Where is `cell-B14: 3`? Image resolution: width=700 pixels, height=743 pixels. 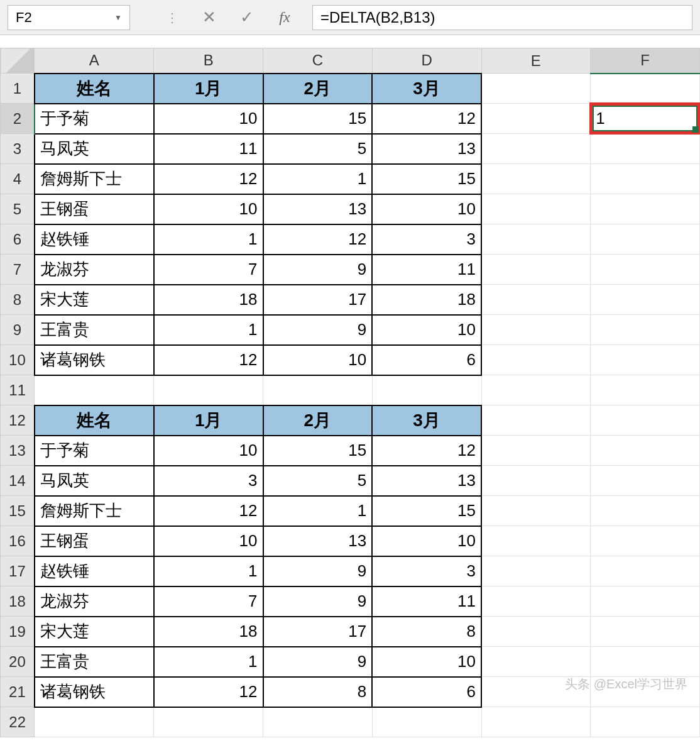 cell-B14: 3 is located at coordinates (209, 481).